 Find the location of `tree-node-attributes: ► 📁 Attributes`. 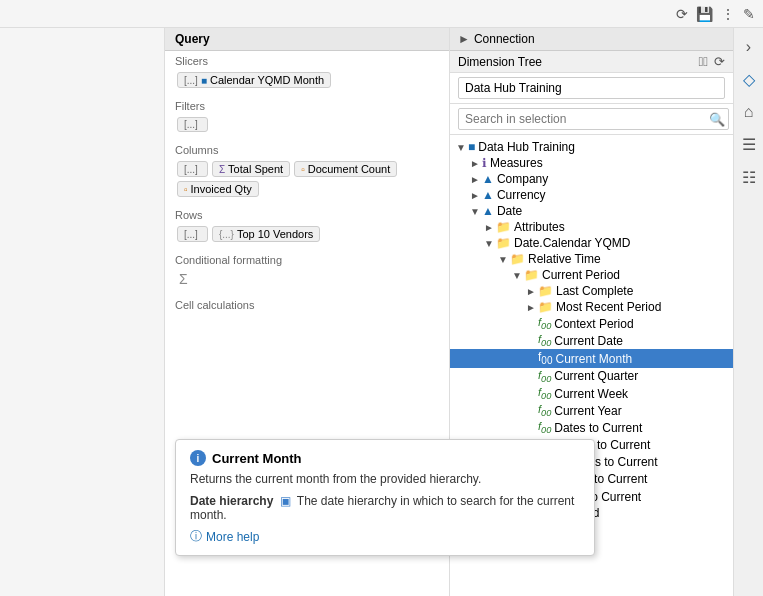

tree-node-attributes: ► 📁 Attributes is located at coordinates (592, 227).